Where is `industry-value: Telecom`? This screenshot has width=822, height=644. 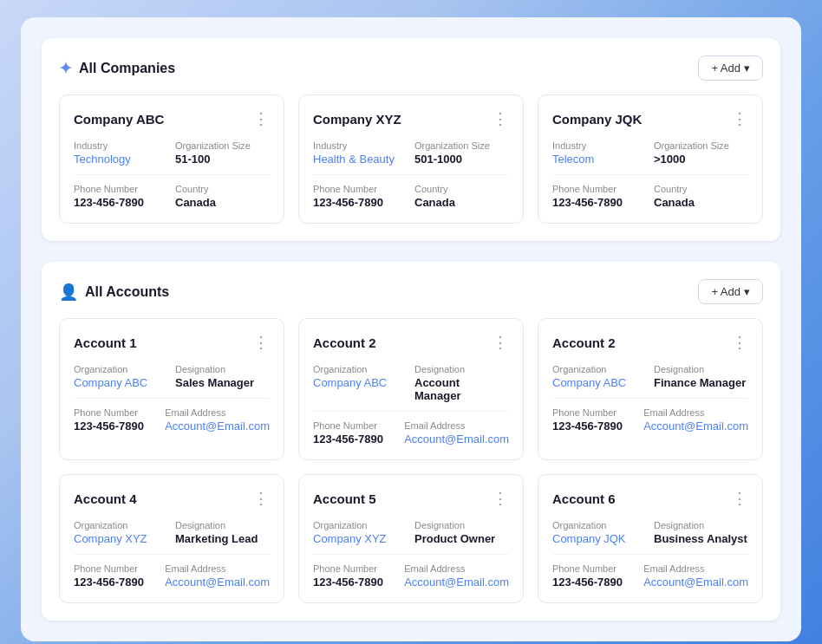 industry-value: Telecom is located at coordinates (600, 159).